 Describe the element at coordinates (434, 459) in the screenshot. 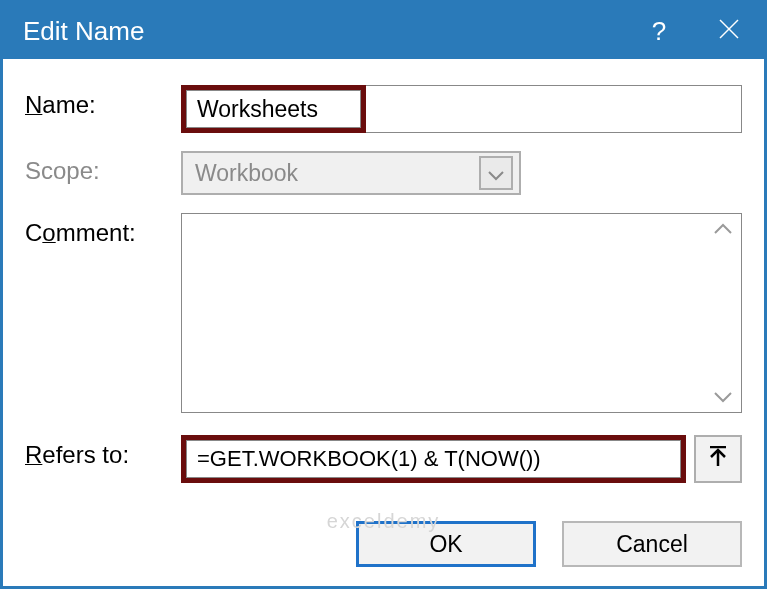

I see `refers-input` at that location.